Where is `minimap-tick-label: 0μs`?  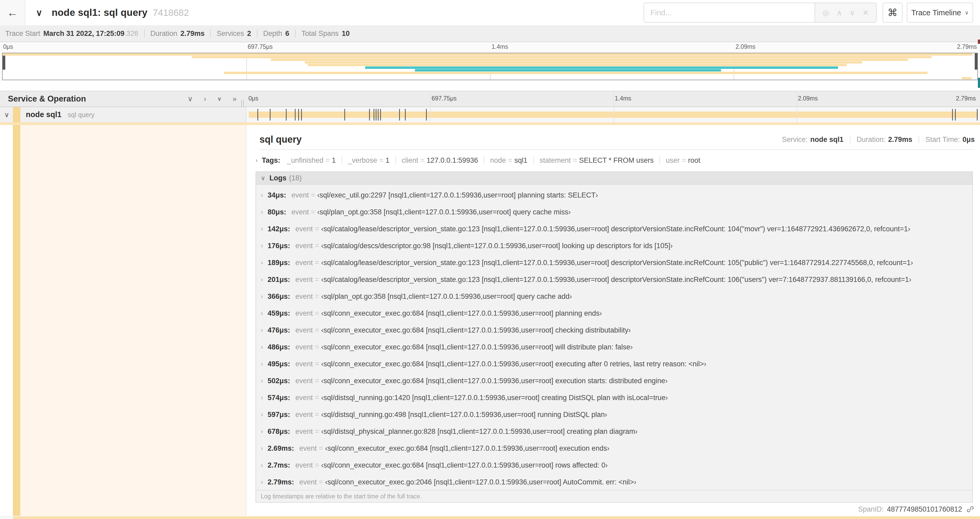 minimap-tick-label: 0μs is located at coordinates (8, 47).